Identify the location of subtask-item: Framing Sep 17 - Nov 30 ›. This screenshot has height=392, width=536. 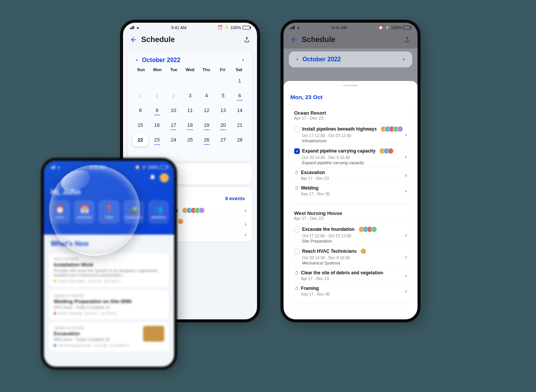
(351, 291).